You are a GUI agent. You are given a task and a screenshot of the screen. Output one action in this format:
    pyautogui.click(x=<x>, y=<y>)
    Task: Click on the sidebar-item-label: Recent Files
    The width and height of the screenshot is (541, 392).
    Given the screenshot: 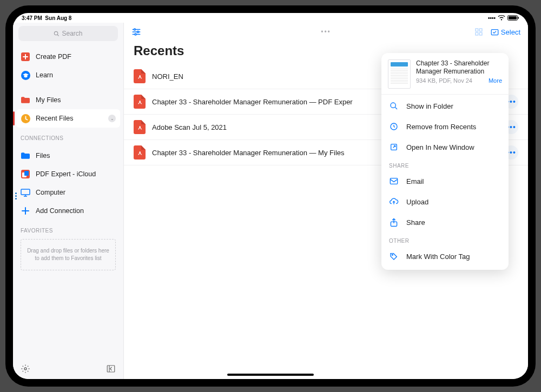 What is the action you would take?
    pyautogui.click(x=54, y=118)
    